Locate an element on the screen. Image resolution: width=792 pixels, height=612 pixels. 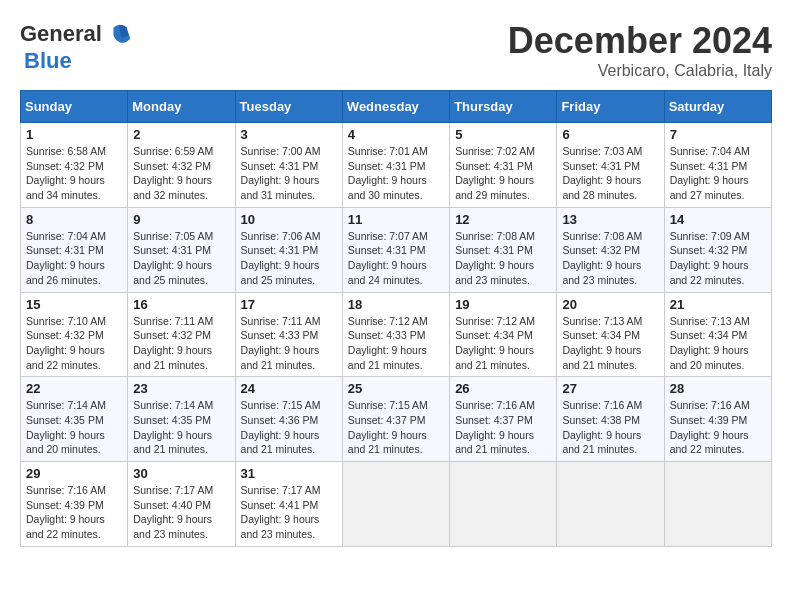
cell-text: Sunrise: 7:16 AMSunset: 4:37 PMDaylight:… is located at coordinates (495, 427).